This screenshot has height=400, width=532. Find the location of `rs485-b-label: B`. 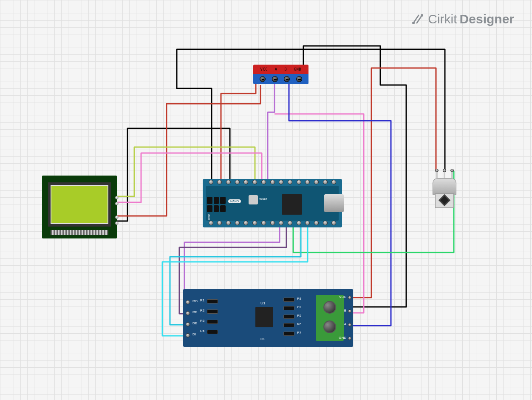

rs485-b-label: B is located at coordinates (345, 310).